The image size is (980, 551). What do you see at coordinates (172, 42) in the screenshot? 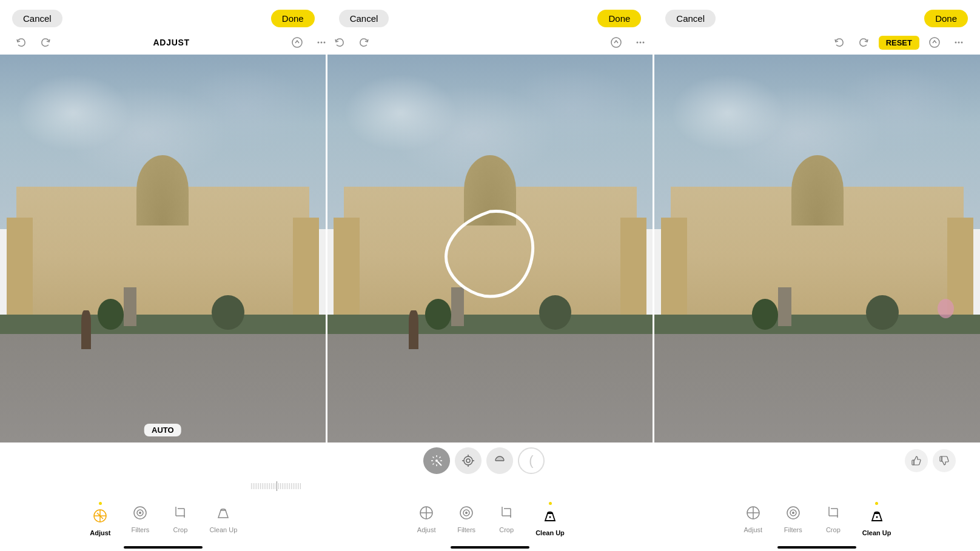
I see `toolbar-title-1: ADJUST` at bounding box center [172, 42].